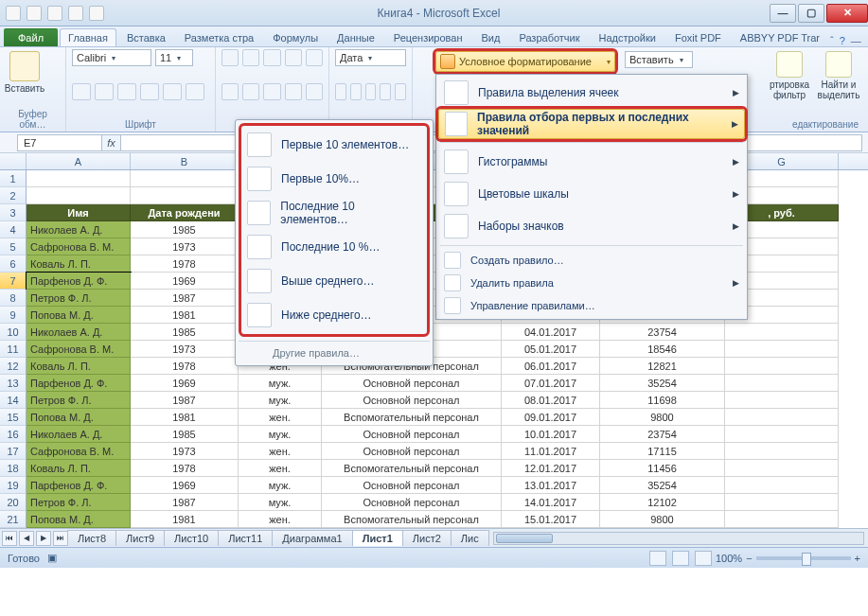  Describe the element at coordinates (13, 196) in the screenshot. I see `row-header: 2` at that location.